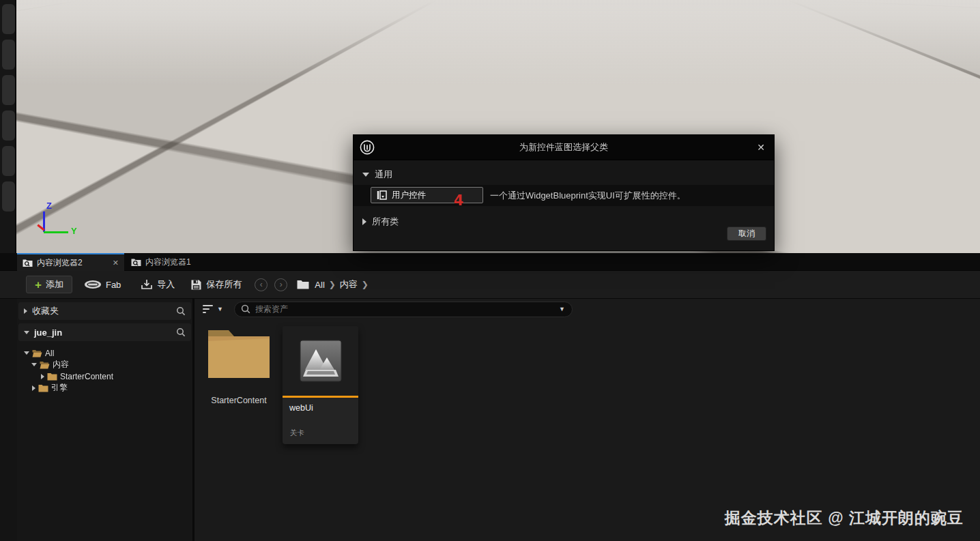 This screenshot has height=541, width=980. What do you see at coordinates (587, 309) in the screenshot?
I see `filter-row: ▼ ▼` at bounding box center [587, 309].